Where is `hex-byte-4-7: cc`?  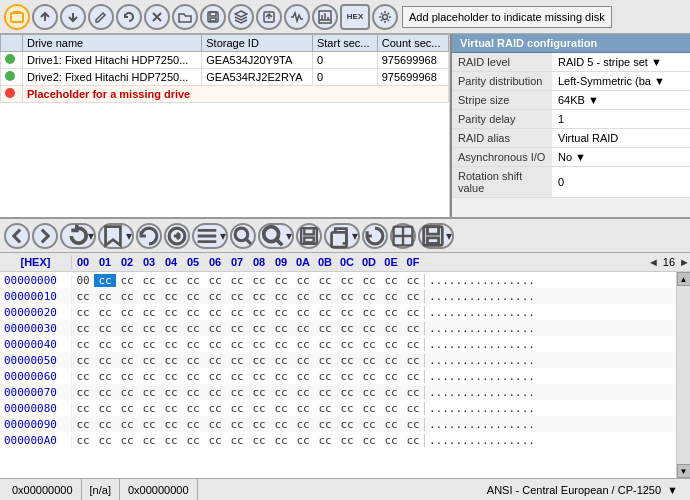
hex-byte-4-7: cc is located at coordinates (237, 344).